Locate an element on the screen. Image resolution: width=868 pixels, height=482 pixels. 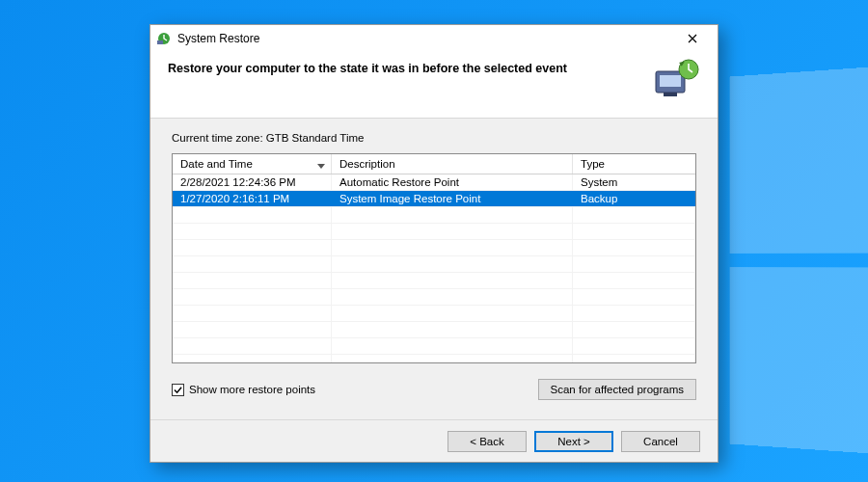
cancel-button: Cancel is located at coordinates (661, 442).